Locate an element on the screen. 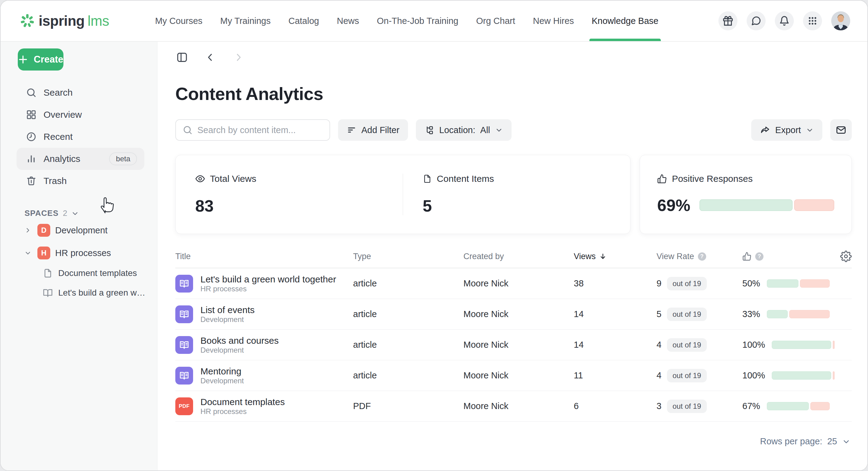  chevron-right-icon is located at coordinates (28, 230).